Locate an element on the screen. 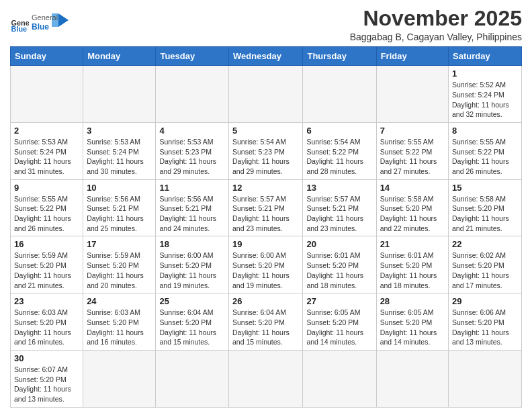 This screenshot has height=411, width=532. day-number-5: 5 is located at coordinates (266, 130).